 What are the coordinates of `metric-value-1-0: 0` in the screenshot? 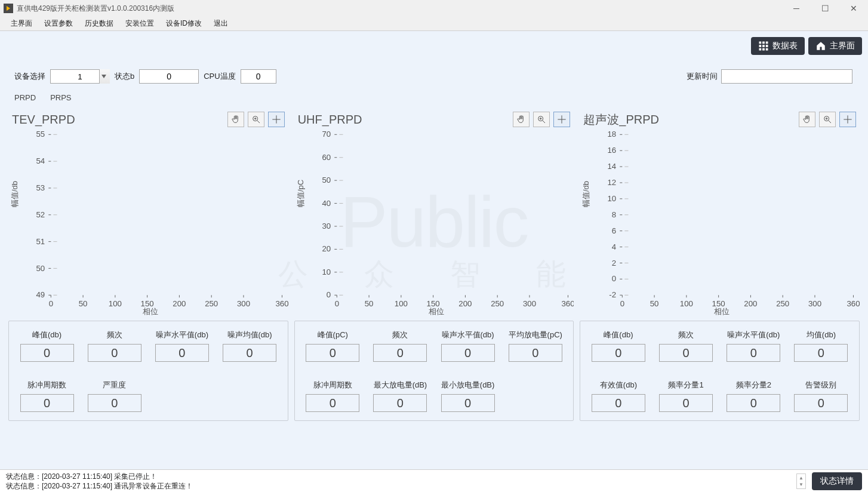 It's located at (333, 353).